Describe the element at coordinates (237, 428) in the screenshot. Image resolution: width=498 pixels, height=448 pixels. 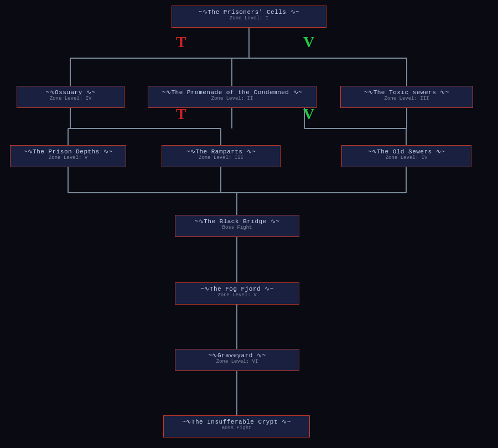
I see `insufferable-crypt-level: Boss Fight` at that location.